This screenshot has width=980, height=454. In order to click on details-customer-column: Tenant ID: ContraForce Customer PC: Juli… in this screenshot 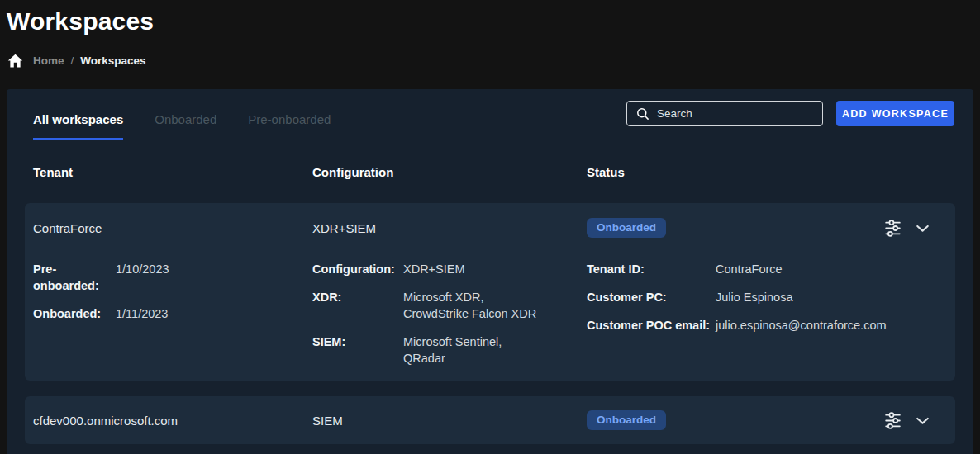, I will do `click(760, 297)`.